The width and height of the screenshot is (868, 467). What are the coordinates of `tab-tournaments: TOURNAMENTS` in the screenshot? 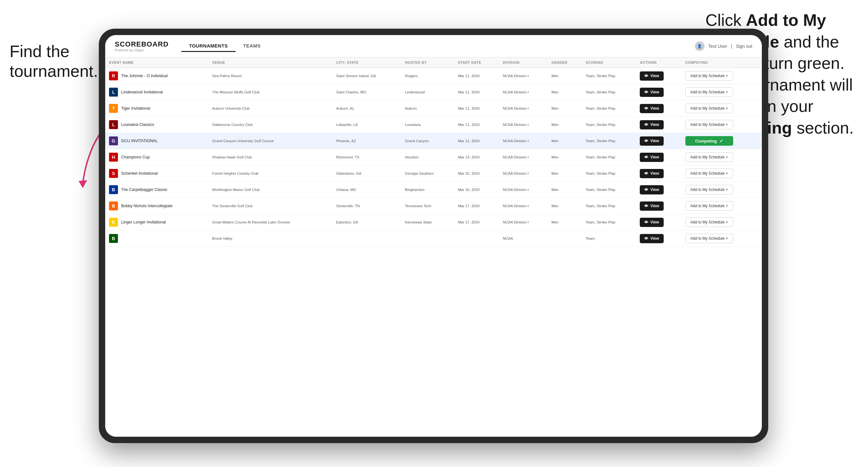 It's located at (208, 46).